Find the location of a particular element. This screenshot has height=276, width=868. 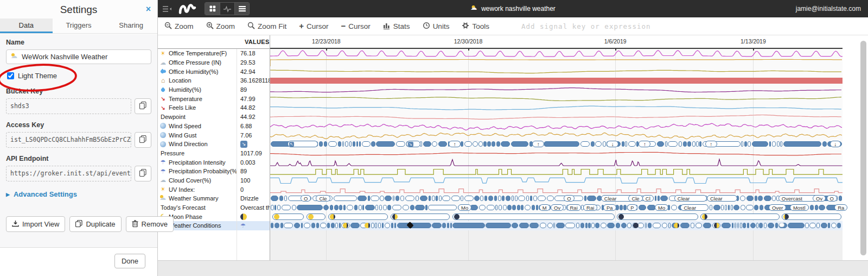

waves-view-button is located at coordinates (227, 9).